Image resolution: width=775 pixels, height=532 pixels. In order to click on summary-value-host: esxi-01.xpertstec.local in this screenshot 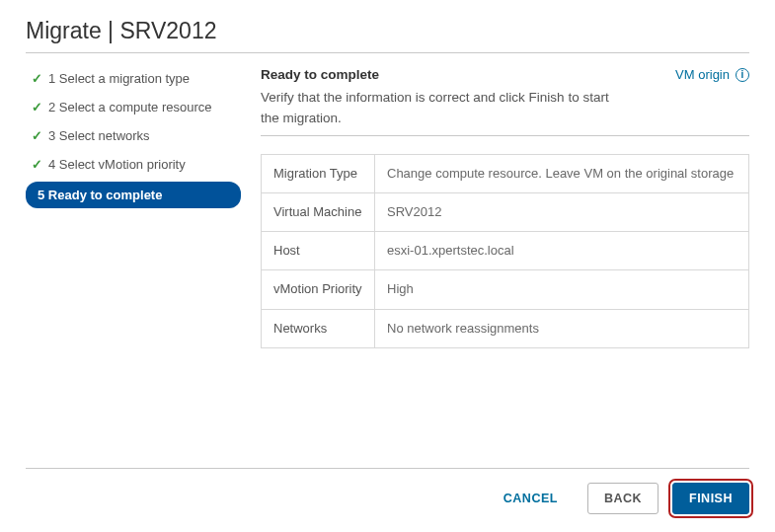, I will do `click(563, 251)`.